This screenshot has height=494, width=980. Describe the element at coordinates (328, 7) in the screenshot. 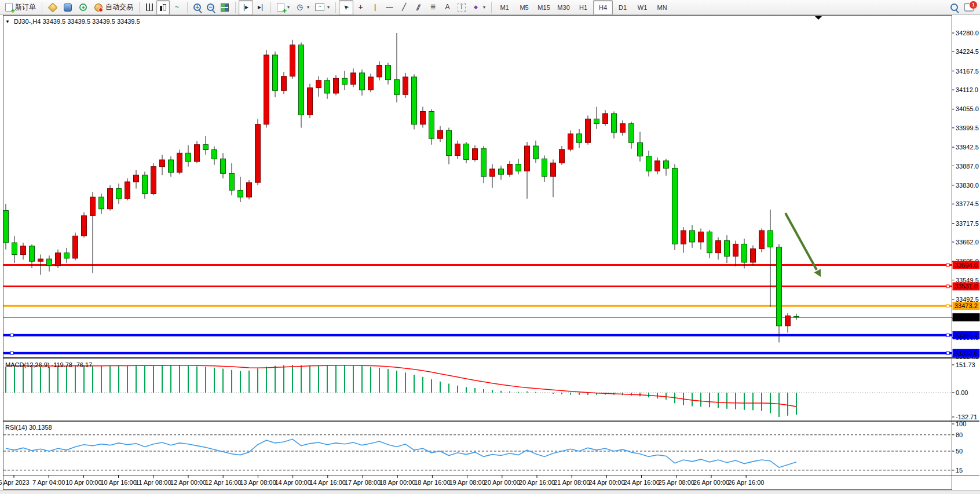

I see `chevron-down-icon: ▾` at that location.